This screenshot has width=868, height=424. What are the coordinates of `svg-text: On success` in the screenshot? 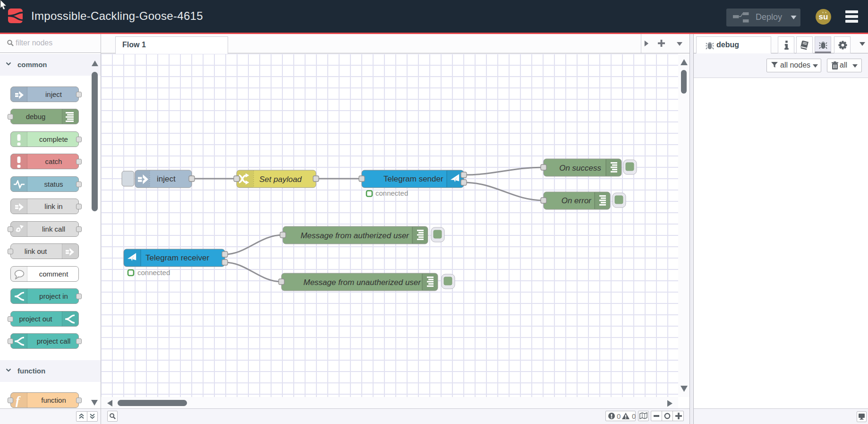 It's located at (580, 168).